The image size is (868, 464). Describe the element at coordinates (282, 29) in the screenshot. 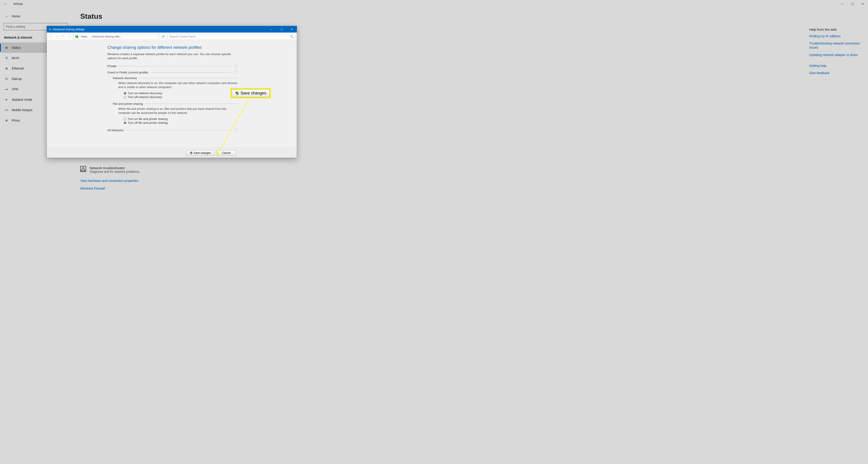

I see `dialog-maximize-button: ▢` at that location.